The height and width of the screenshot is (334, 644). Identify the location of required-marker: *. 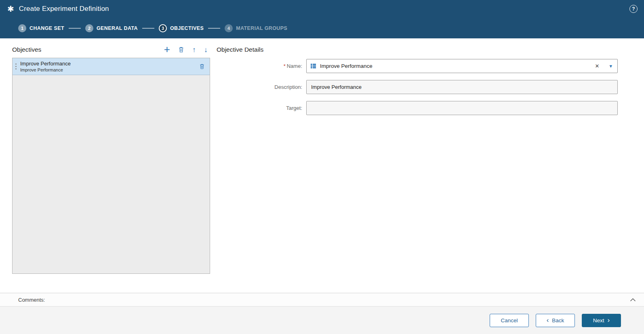
(284, 66).